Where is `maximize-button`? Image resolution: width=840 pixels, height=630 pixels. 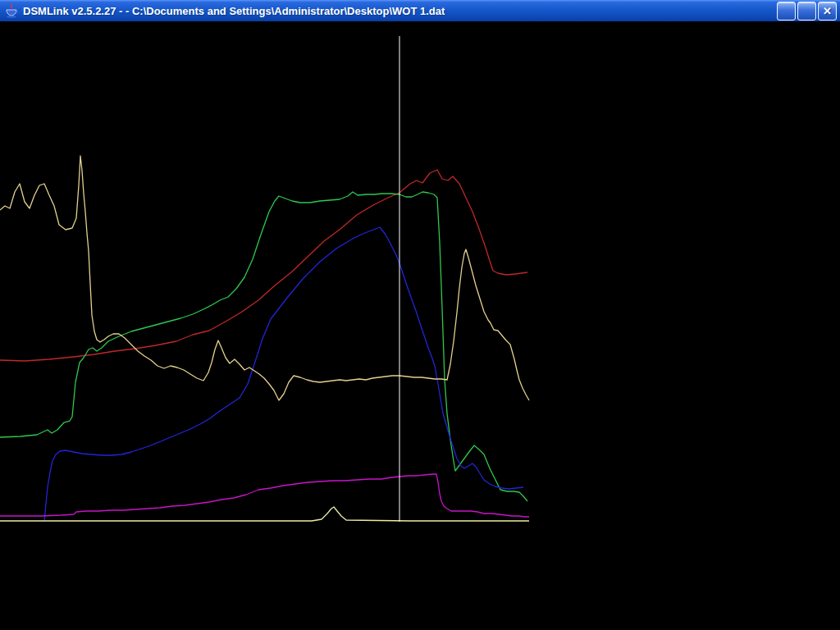 maximize-button is located at coordinates (807, 11).